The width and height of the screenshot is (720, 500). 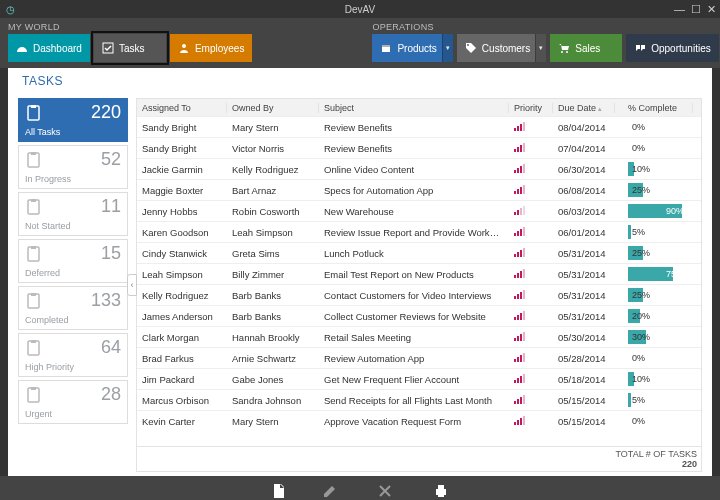 What do you see at coordinates (385, 492) in the screenshot?
I see `delete-button: Delete` at bounding box center [385, 492].